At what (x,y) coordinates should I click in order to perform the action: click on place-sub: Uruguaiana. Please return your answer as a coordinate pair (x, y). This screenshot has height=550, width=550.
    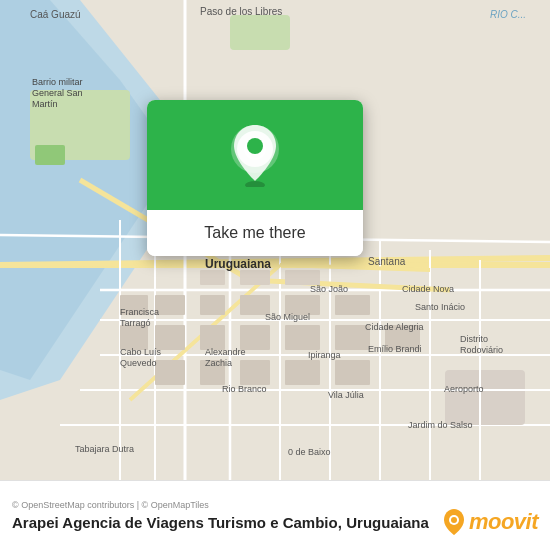
    Looking at the image, I should click on (388, 522).